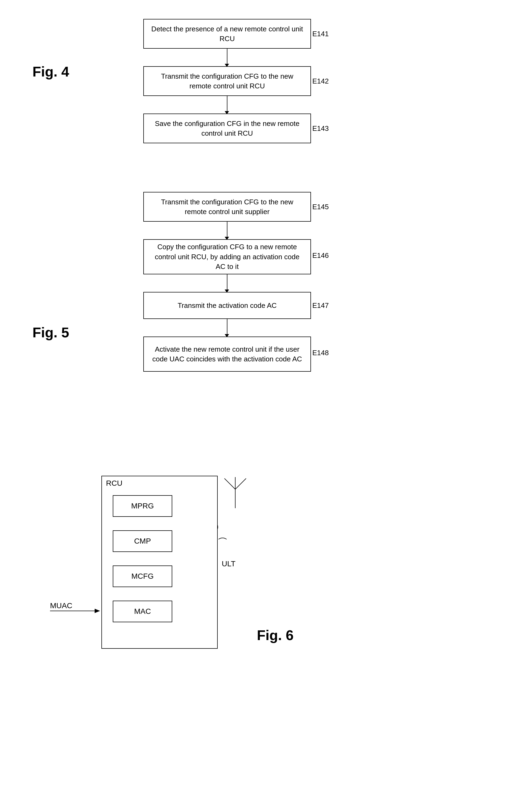 The image size is (520, 812). What do you see at coordinates (227, 34) in the screenshot?
I see `box-e141: Detect the presence of a new remote cont…` at bounding box center [227, 34].